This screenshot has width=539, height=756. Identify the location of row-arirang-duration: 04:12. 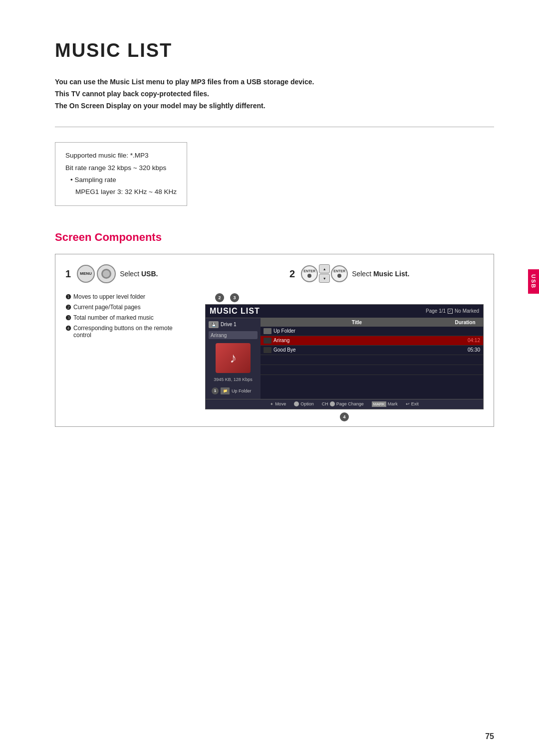
(465, 340).